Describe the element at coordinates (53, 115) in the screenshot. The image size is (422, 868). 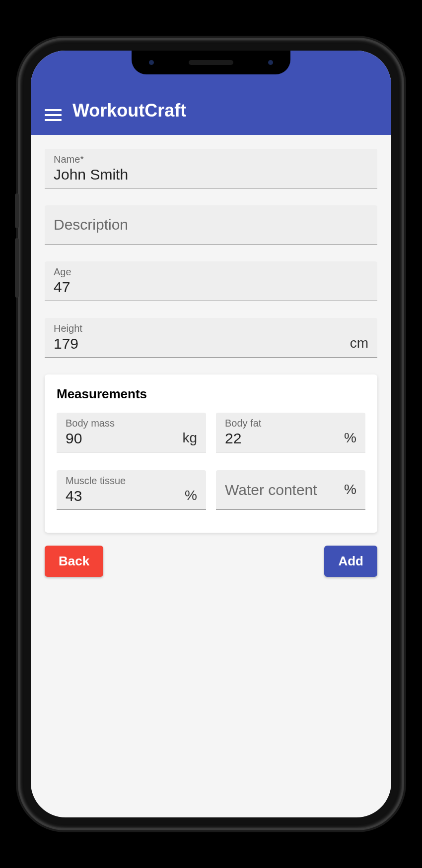
I see `menu-icon` at that location.